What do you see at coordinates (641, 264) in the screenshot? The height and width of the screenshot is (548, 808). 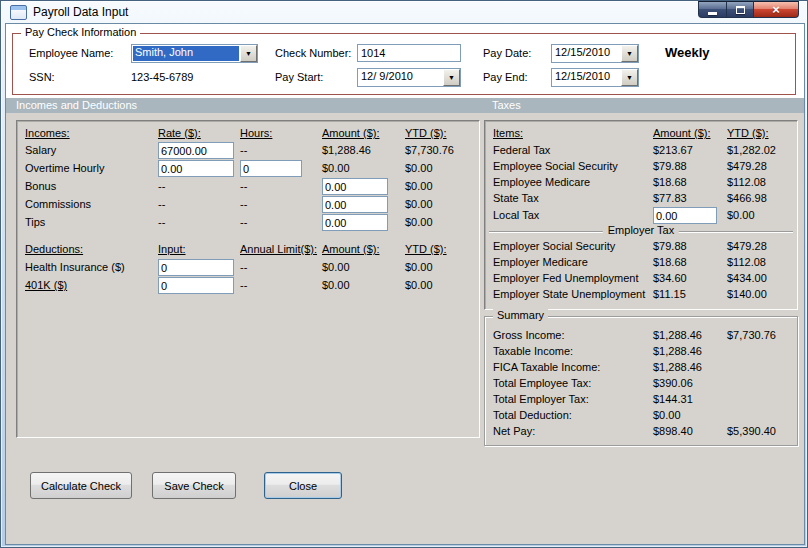 I see `tax-row: Employer Medicare $18.68 $112.08` at bounding box center [641, 264].